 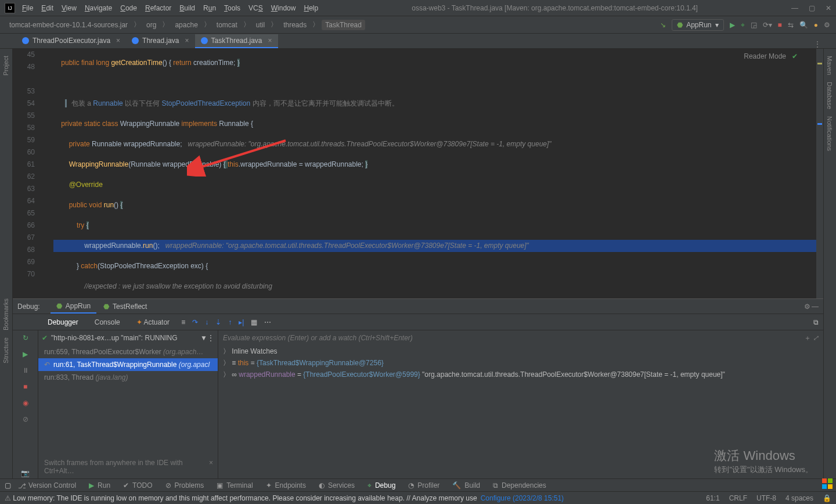 I want to click on crumb-tomcat: tomcat, so click(x=227, y=25).